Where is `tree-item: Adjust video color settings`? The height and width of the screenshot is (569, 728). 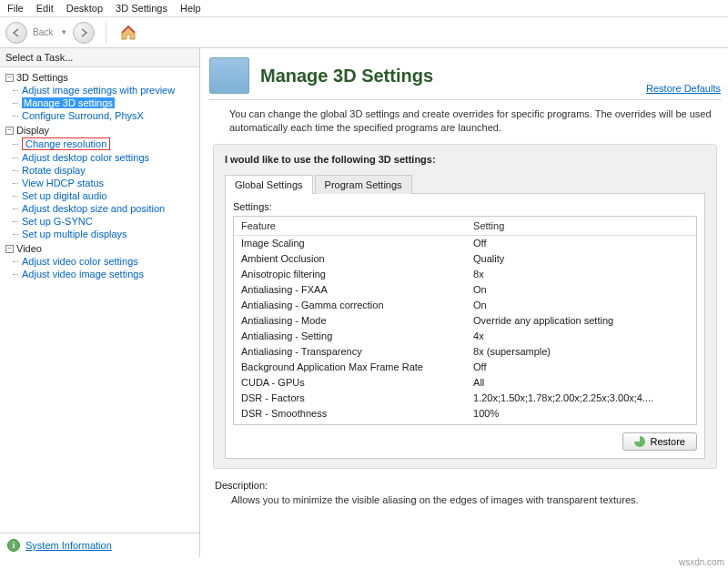
tree-item: Adjust video color settings is located at coordinates (100, 261).